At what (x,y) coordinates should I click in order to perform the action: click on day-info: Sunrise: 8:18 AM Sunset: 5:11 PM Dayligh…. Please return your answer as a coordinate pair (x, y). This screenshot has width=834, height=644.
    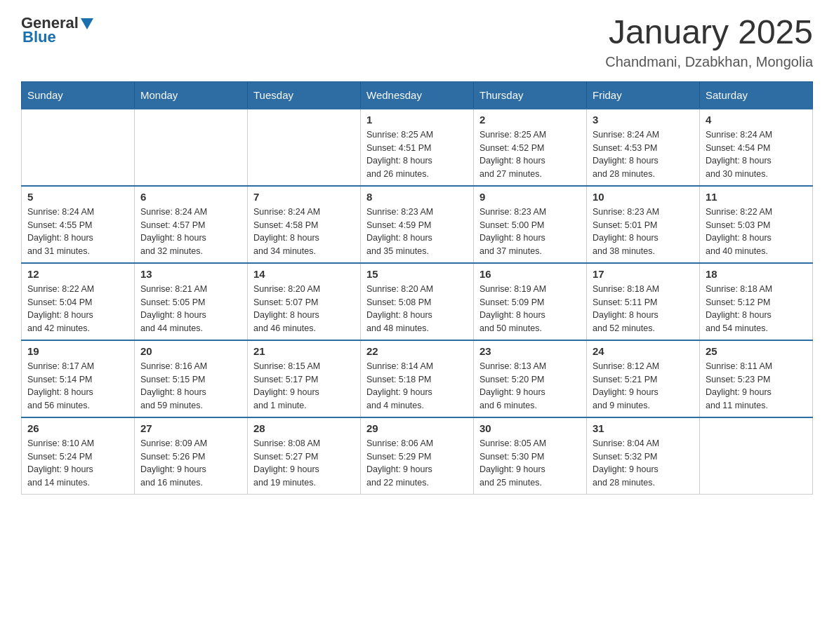
    Looking at the image, I should click on (643, 309).